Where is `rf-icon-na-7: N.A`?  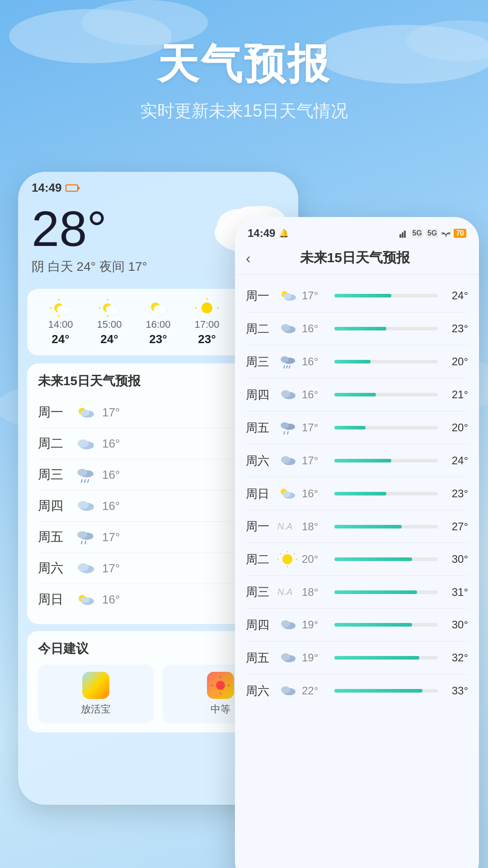 rf-icon-na-7: N.A is located at coordinates (287, 526).